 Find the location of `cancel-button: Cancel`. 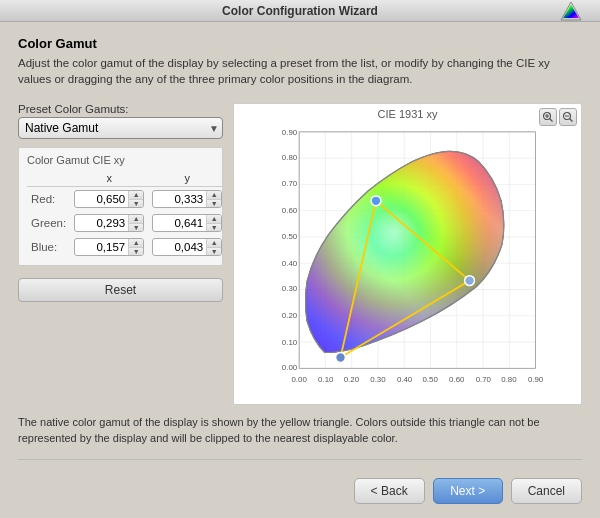

cancel-button: Cancel is located at coordinates (546, 491).